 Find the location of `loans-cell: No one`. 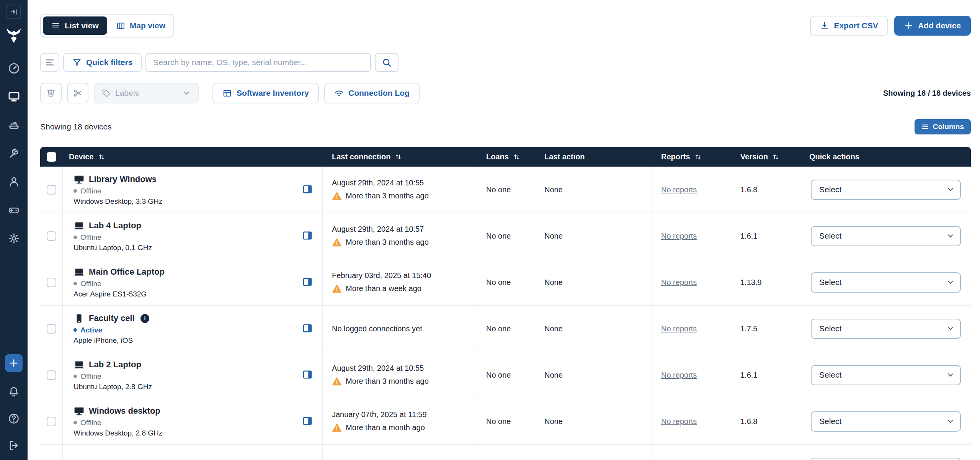

loans-cell: No one is located at coordinates (506, 190).